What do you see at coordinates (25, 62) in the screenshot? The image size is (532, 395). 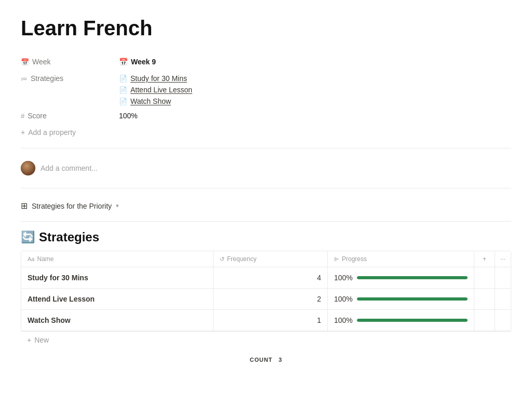 I see `calendar-icon: 📅` at bounding box center [25, 62].